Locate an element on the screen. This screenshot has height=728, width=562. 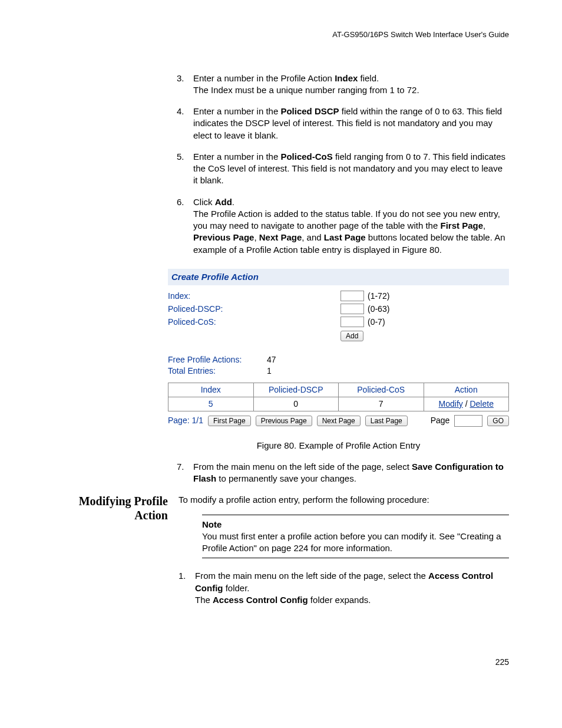
step-number: 6. is located at coordinates (185, 226).